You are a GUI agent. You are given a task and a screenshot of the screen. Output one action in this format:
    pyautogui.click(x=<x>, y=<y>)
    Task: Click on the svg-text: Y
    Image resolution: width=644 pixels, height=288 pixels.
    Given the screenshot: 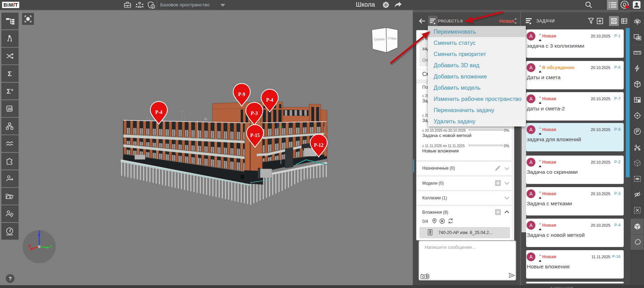 What is the action you would take?
    pyautogui.click(x=51, y=246)
    